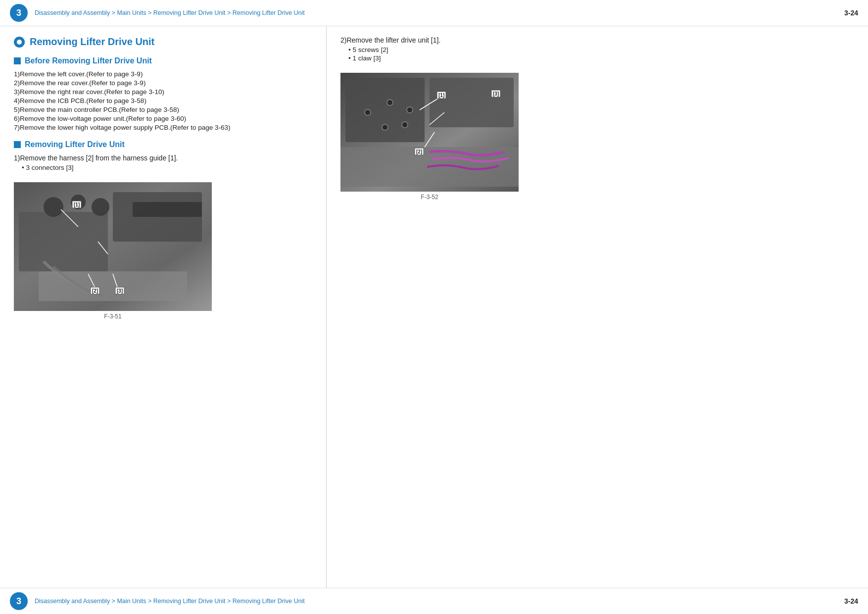 The height and width of the screenshot is (614, 868). I want to click on step2-text: 2)Remove the lifter drive unit [1]., so click(597, 40).